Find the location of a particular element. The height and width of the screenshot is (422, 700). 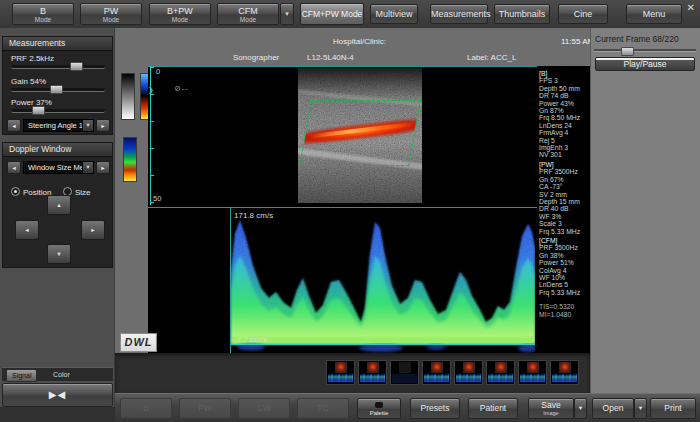

measurements-button: Measurements is located at coordinates (459, 14).